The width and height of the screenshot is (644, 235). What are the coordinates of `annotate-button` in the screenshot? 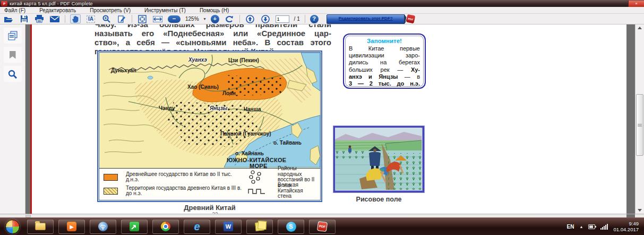 It's located at (122, 19).